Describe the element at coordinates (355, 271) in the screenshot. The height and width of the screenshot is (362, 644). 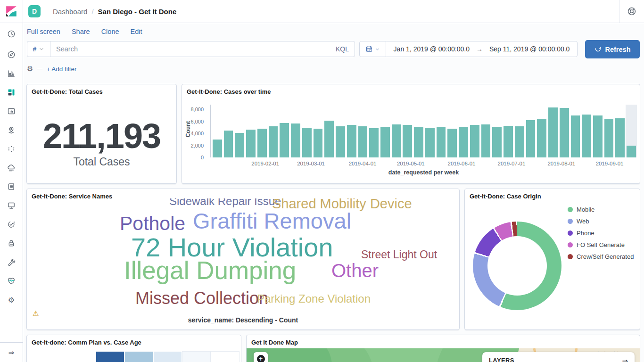
I see `tag-other: Other` at that location.